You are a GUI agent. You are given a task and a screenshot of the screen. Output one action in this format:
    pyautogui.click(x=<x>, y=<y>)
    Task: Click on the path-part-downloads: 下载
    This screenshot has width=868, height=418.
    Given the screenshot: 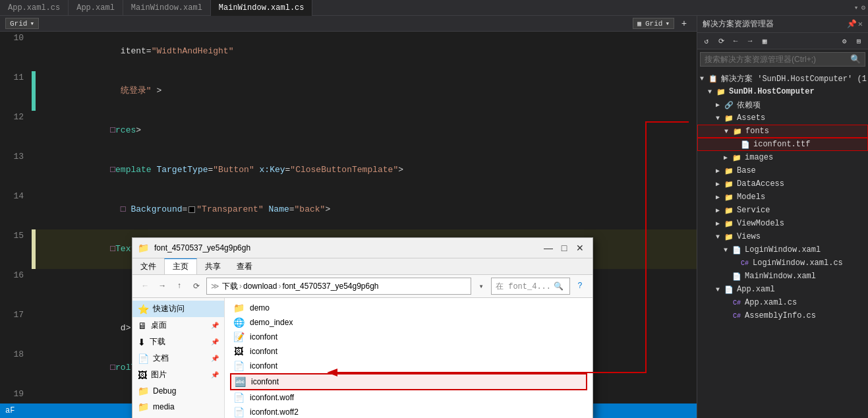 What is the action you would take?
    pyautogui.click(x=230, y=286)
    